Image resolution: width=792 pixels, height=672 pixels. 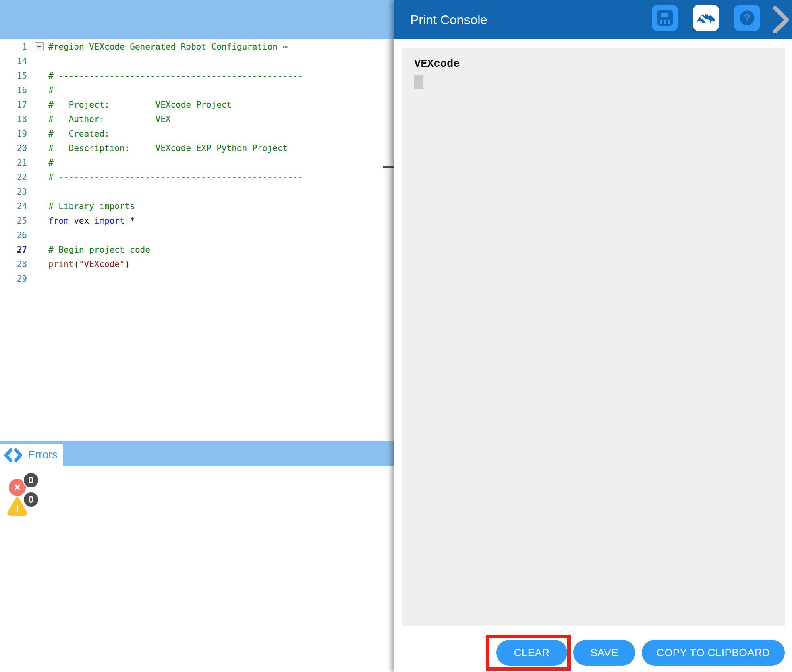 I want to click on print-console-header: Print Console, so click(x=593, y=20).